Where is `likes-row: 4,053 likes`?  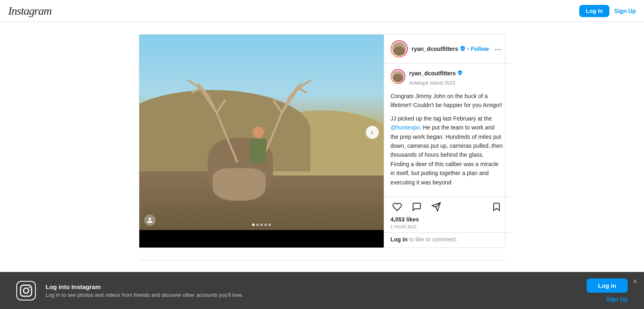 likes-row: 4,053 likes is located at coordinates (447, 220).